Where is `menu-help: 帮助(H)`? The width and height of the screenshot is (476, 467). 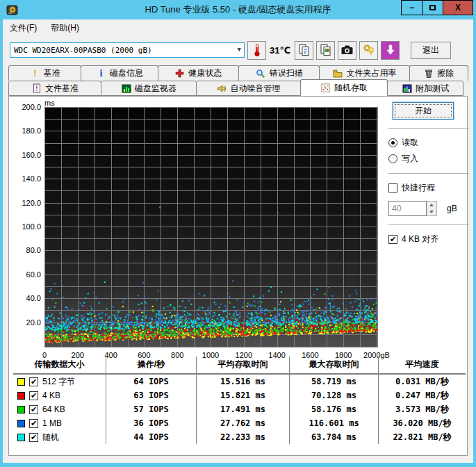
menu-help: 帮助(H) is located at coordinates (65, 28).